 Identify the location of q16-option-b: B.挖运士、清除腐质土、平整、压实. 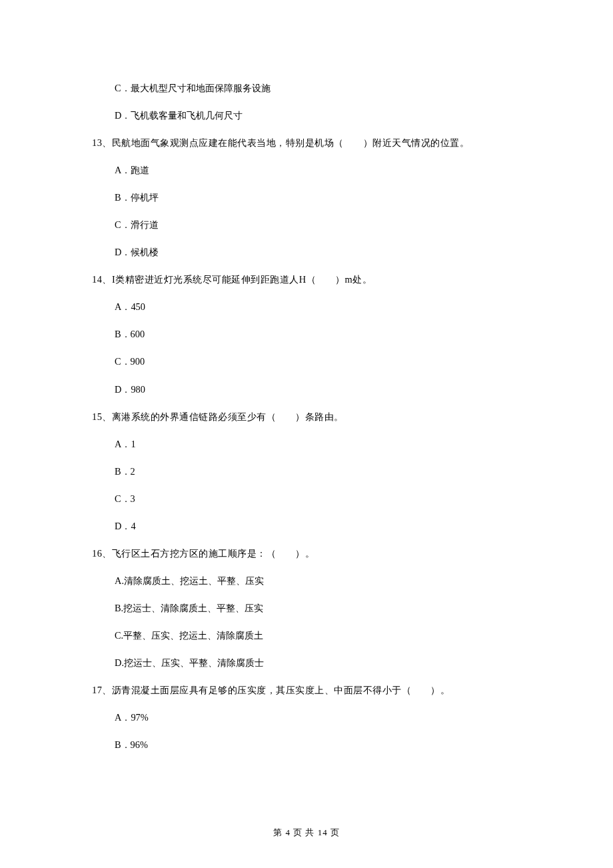
(336, 608).